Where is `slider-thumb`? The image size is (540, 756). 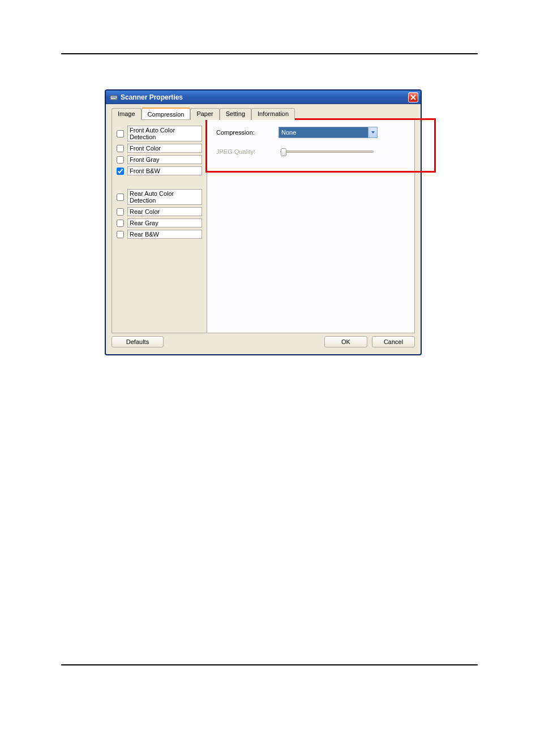 slider-thumb is located at coordinates (284, 152).